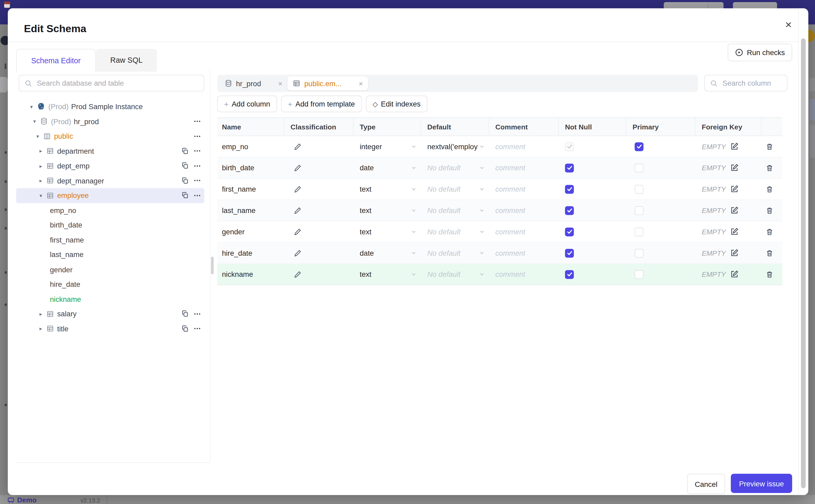  Describe the element at coordinates (788, 25) in the screenshot. I see `close-icon: ×` at that location.